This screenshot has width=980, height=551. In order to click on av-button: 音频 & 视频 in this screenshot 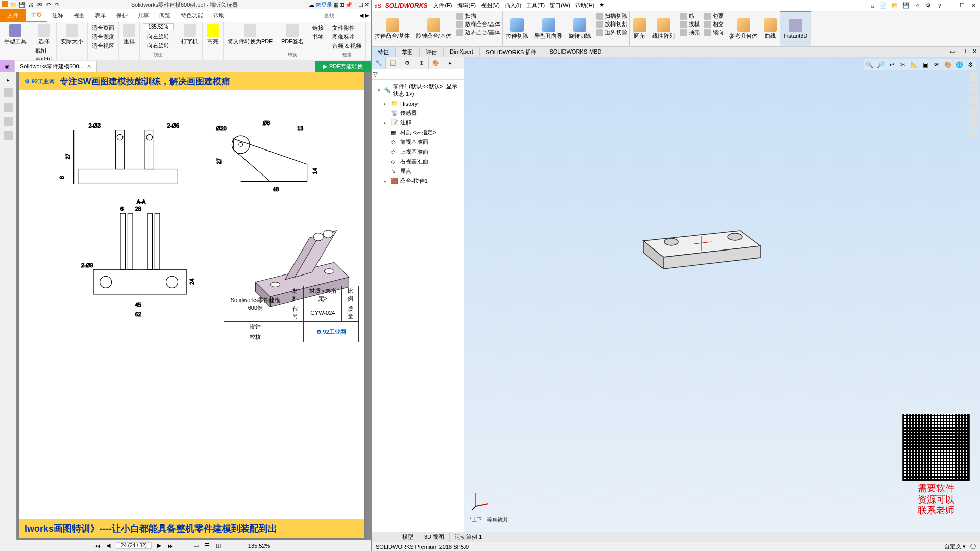, I will do `click(347, 46)`.